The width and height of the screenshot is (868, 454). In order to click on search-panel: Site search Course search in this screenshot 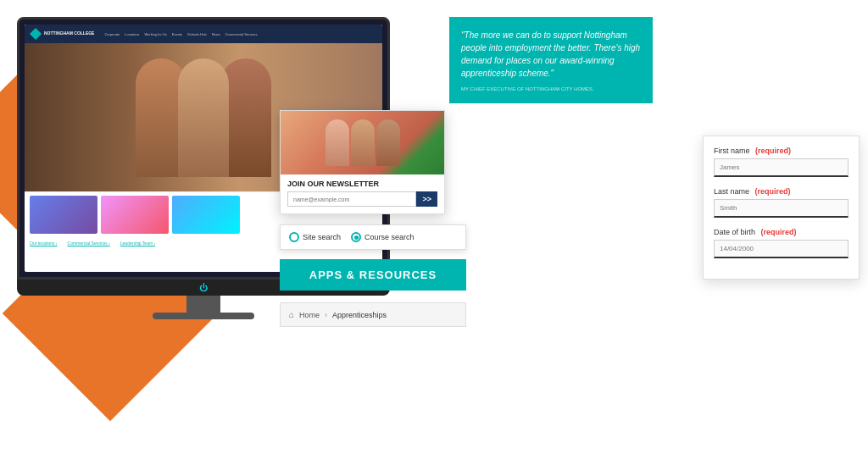, I will do `click(373, 237)`.